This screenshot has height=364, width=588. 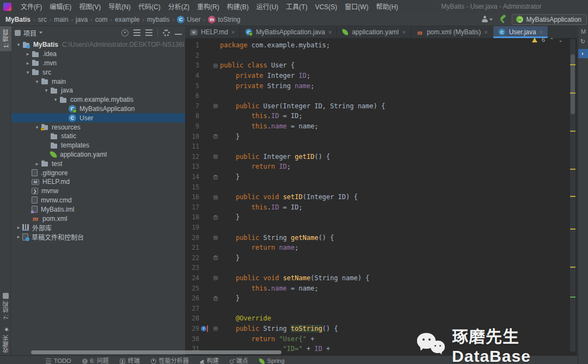 What do you see at coordinates (98, 227) in the screenshot?
I see `tree-row: ▸外部库` at bounding box center [98, 227].